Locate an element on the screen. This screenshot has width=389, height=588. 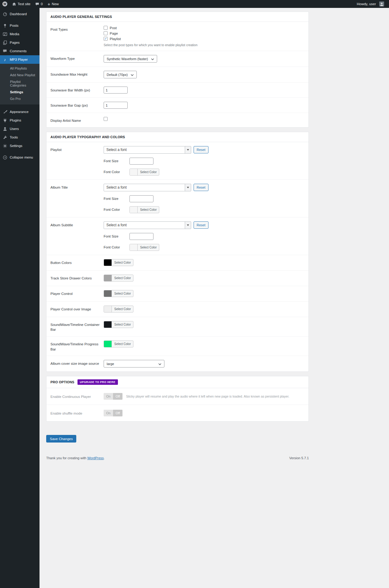
sidebar-item-pages: Pages is located at coordinates (20, 43).